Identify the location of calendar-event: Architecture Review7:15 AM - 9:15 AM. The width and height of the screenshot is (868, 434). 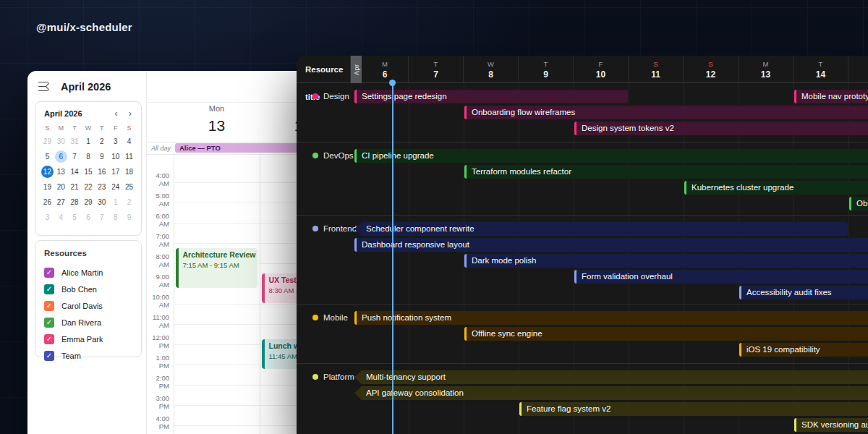
(217, 268).